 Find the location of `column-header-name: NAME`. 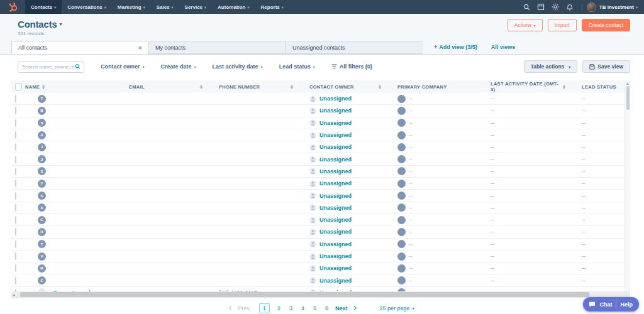

column-header-name: NAME is located at coordinates (77, 87).